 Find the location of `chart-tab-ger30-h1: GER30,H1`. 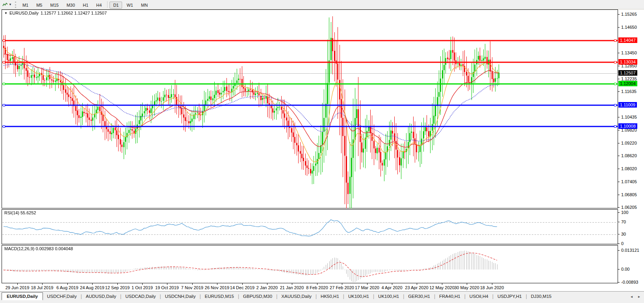

chart-tab-ger30-h1: GER30,H1 is located at coordinates (419, 296).